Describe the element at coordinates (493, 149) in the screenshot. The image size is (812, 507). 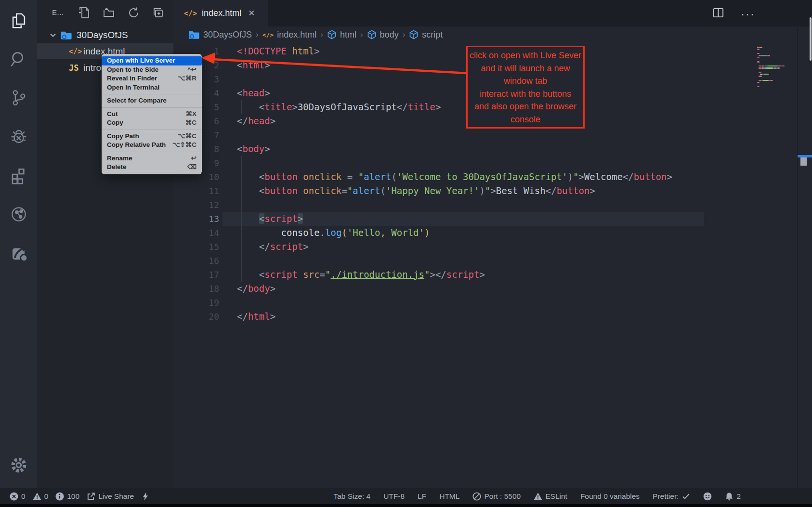
I see `editor-line-8: 8<body>` at that location.